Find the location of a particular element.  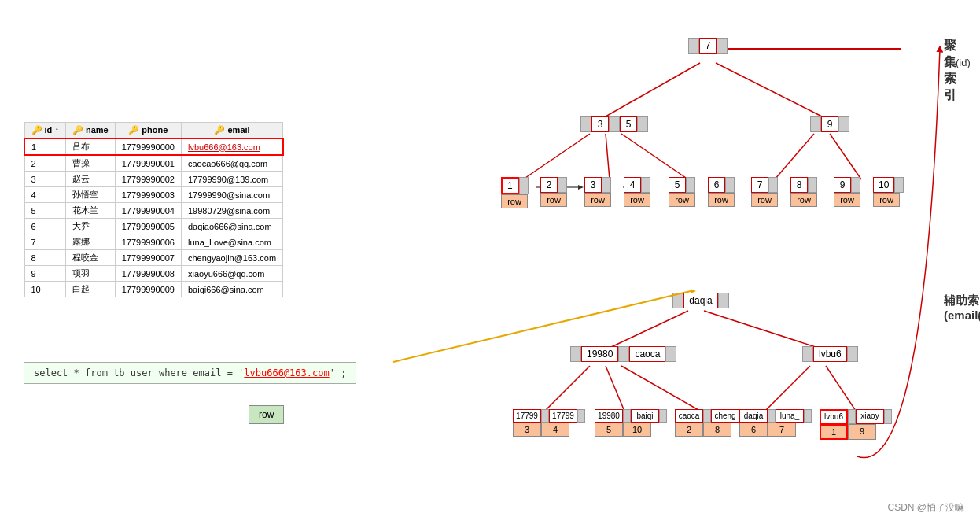

cell-id: 4 is located at coordinates (45, 195).